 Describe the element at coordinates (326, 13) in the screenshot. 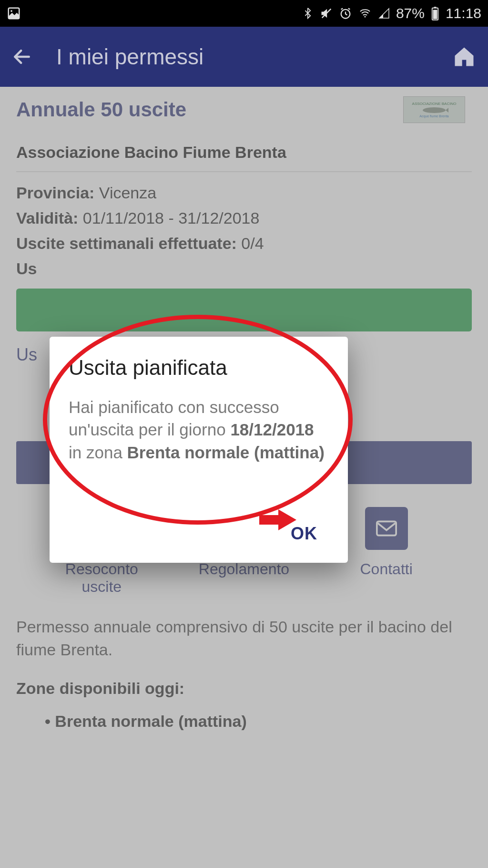

I see `mute-icon` at that location.